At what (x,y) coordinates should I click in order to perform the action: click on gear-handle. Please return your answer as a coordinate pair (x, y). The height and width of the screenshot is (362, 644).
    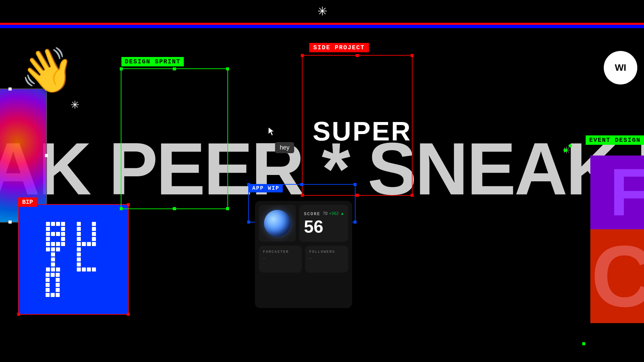
    Looking at the image, I should click on (566, 150).